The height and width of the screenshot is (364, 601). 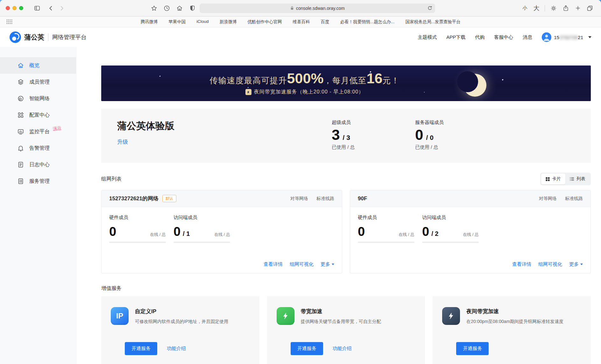 What do you see at coordinates (248, 92) in the screenshot?
I see `lightning-icon` at bounding box center [248, 92].